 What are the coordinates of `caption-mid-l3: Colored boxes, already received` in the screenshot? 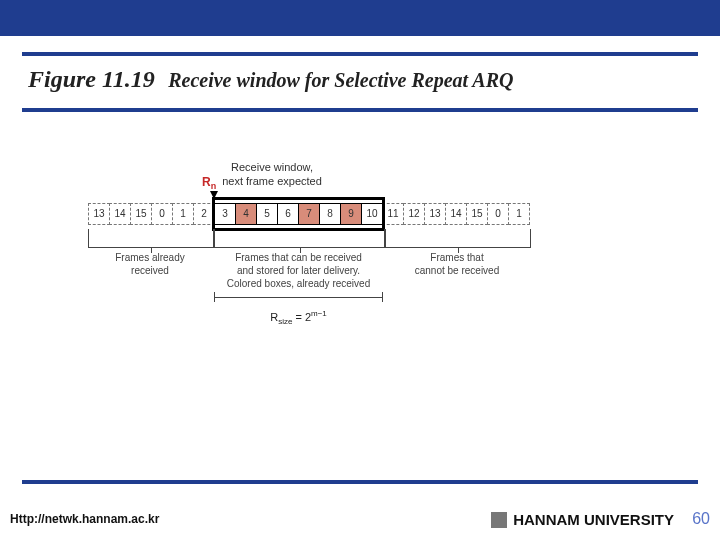 It's located at (298, 284).